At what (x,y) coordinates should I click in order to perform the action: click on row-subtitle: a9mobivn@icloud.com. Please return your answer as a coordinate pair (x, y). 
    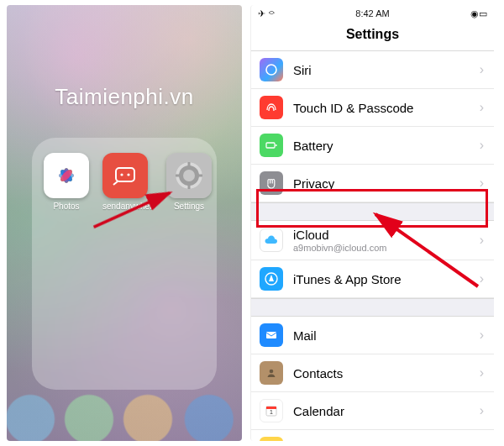
    Looking at the image, I should click on (386, 248).